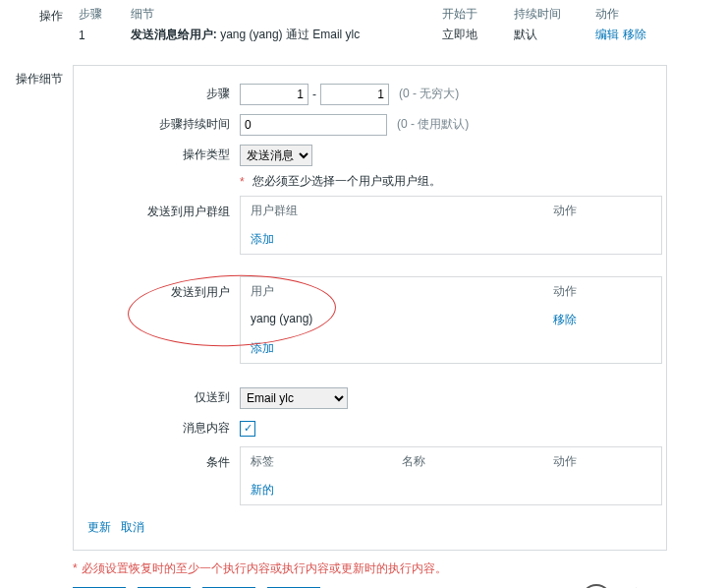 The image size is (728, 588). What do you see at coordinates (392, 210) in the screenshot?
I see `group-col-name: 用户群组` at bounding box center [392, 210].